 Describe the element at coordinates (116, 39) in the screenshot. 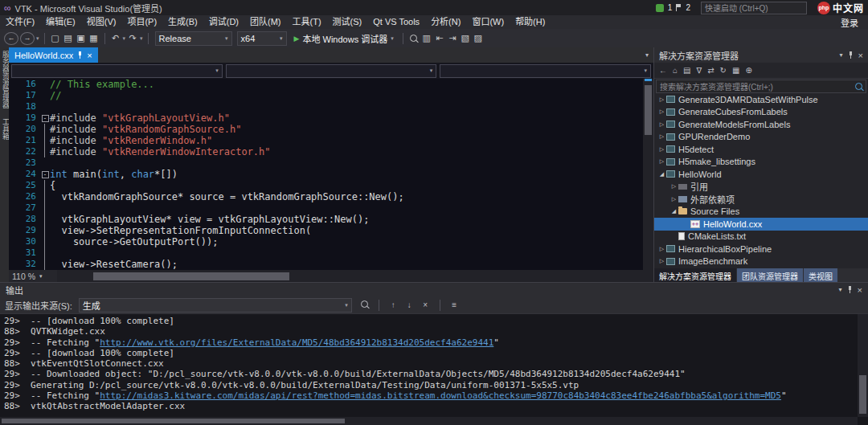

I see `undo-icon: ↶` at that location.